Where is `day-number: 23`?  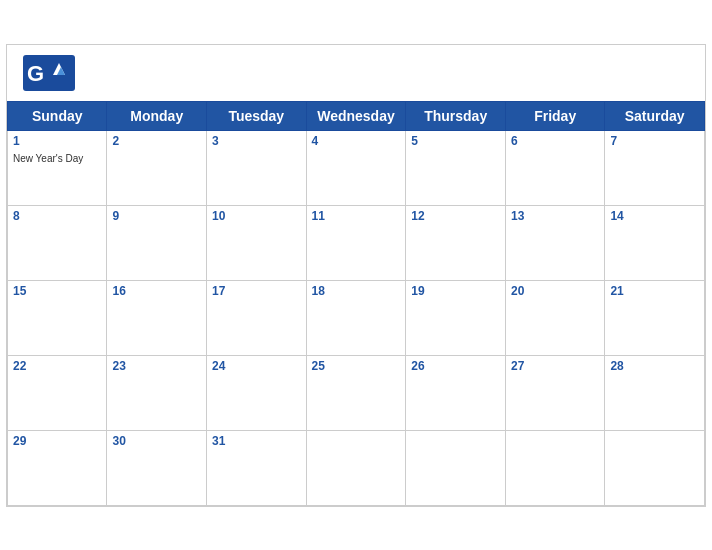
day-number: 23 is located at coordinates (156, 366).